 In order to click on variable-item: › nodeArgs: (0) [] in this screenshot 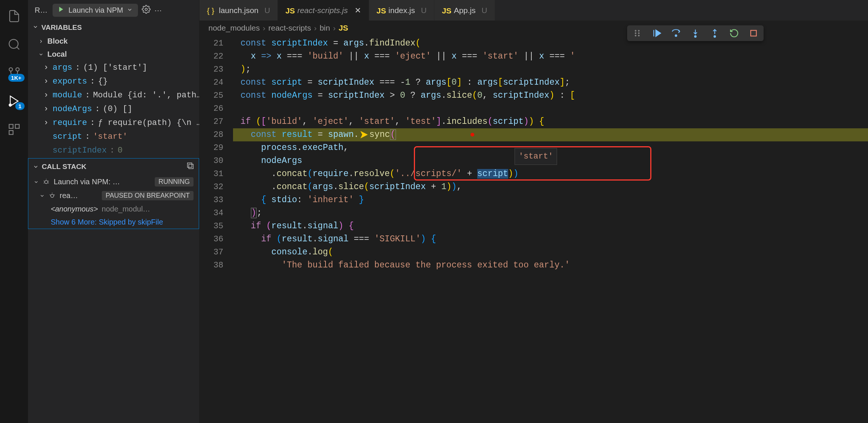, I will do `click(116, 109)`.